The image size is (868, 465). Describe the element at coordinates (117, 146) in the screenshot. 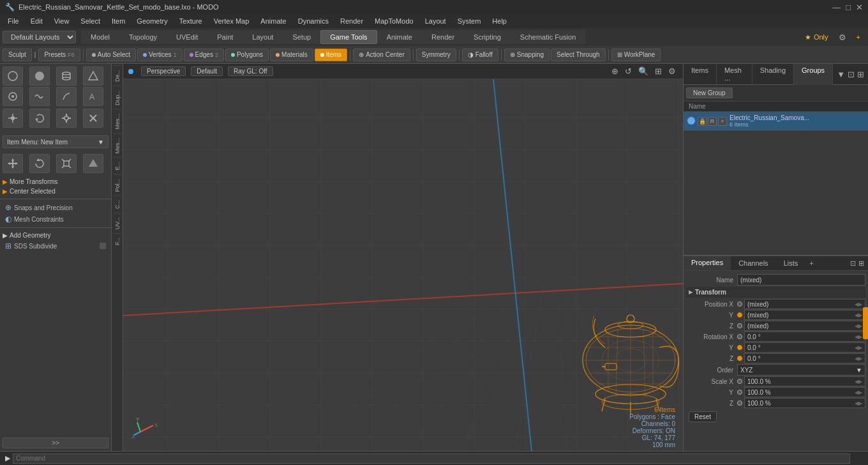

I see `sidetab-mes2: Mes...` at that location.